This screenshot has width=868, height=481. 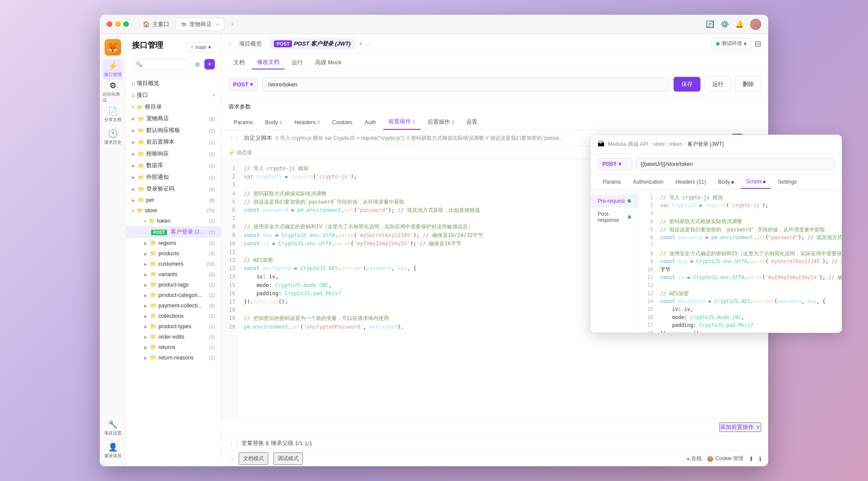 I want to click on params-tab-pre-op: 前置操作 1, so click(x=402, y=122).